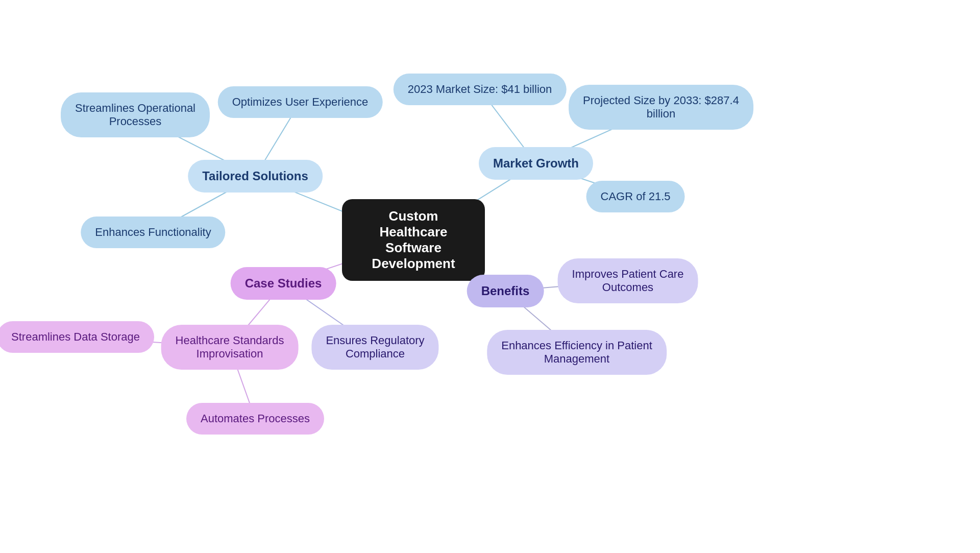  Describe the element at coordinates (135, 115) in the screenshot. I see `streamlines-operational-node: Streamlines Operational Processes` at that location.